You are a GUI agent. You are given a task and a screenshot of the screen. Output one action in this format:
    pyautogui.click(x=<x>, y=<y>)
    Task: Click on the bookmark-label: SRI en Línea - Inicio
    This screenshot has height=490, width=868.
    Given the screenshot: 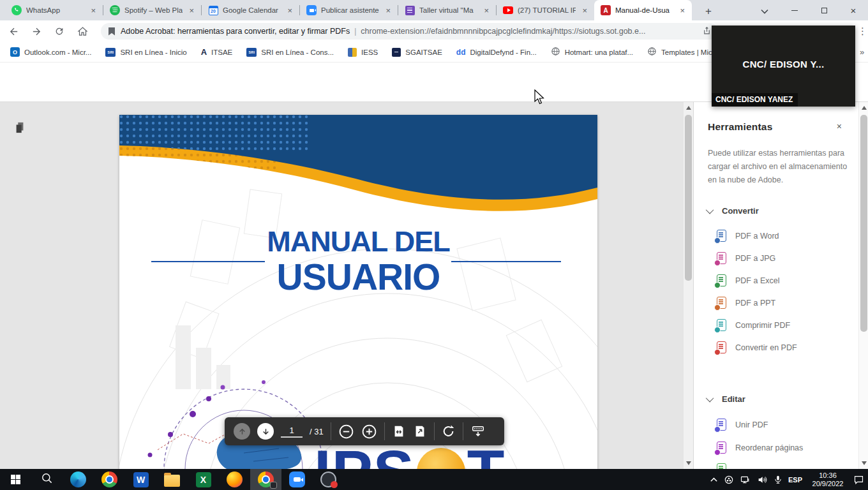 What is the action you would take?
    pyautogui.click(x=153, y=52)
    